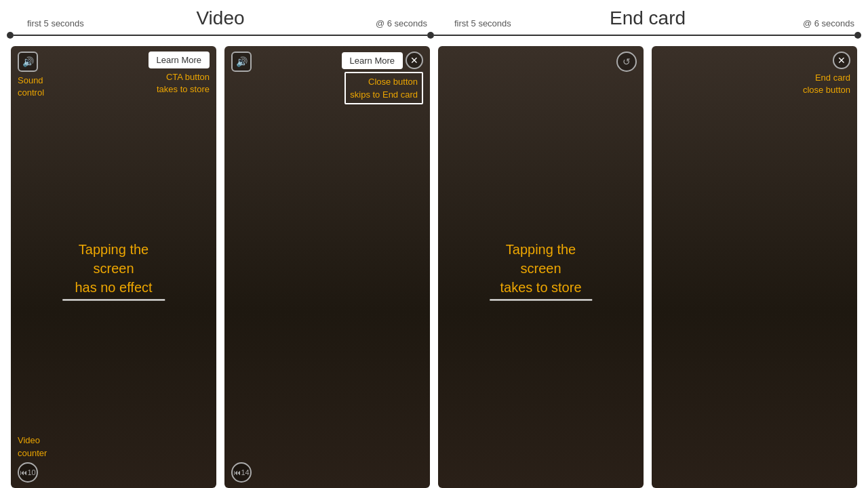 This screenshot has height=488, width=868. What do you see at coordinates (541, 270) in the screenshot?
I see `tapping-takes-to-store-text: Tapping the screentakes to store` at bounding box center [541, 270].